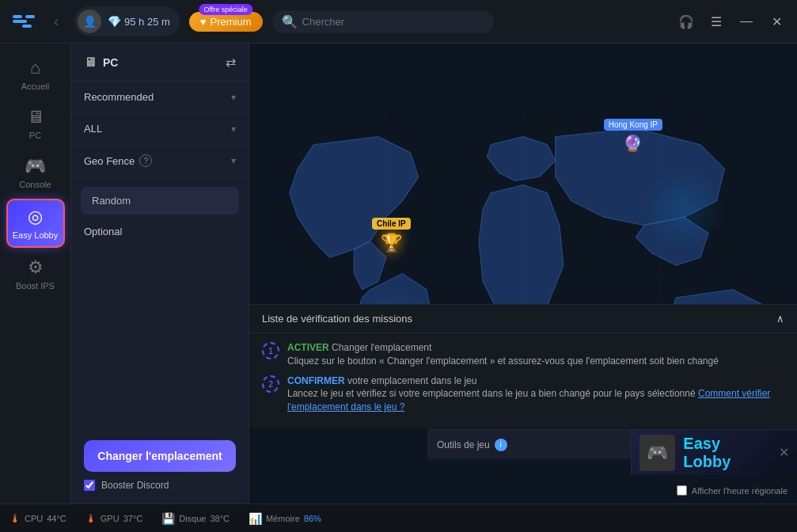  What do you see at coordinates (716, 21) in the screenshot?
I see `menu-icon: ☰` at bounding box center [716, 21].